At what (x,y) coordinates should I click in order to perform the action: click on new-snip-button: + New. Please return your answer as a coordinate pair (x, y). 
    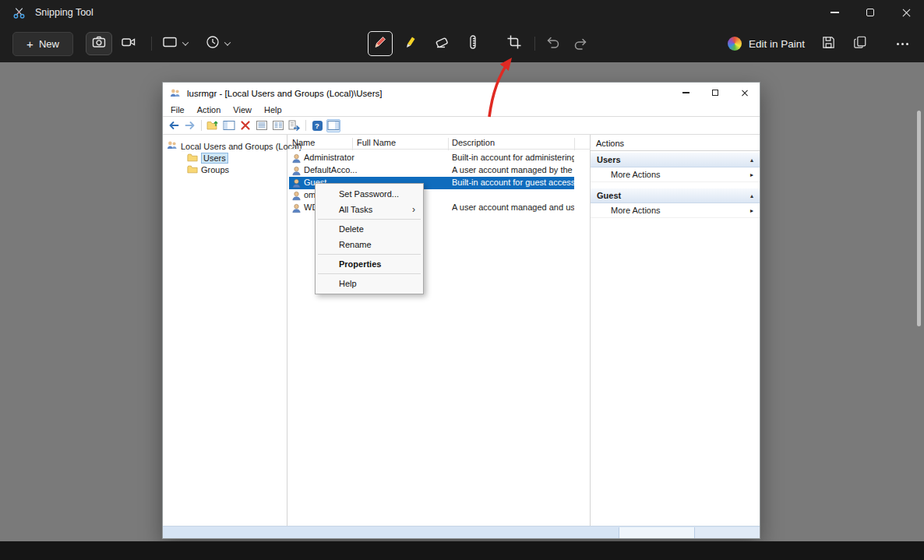
    Looking at the image, I should click on (43, 44).